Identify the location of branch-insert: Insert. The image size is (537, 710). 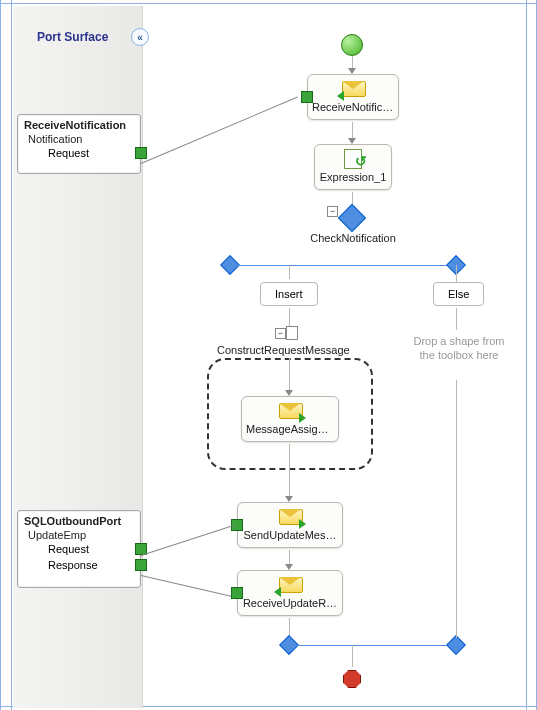
(289, 294).